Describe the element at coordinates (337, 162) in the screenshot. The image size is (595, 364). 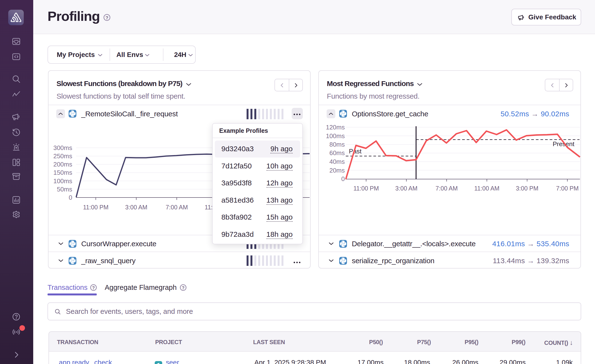
I see `svg-text: 40ms` at that location.